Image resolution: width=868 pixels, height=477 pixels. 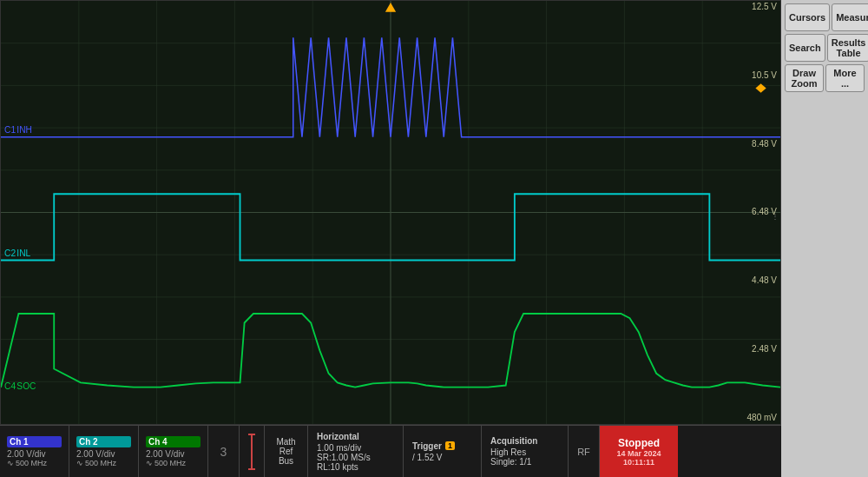 I want to click on acquisition-title: Acquisition, so click(x=524, y=441).